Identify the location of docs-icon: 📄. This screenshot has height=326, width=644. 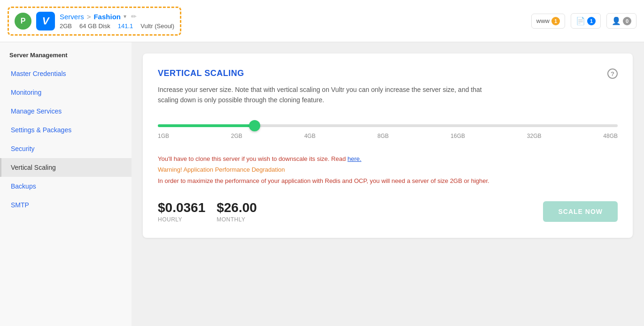
(581, 21).